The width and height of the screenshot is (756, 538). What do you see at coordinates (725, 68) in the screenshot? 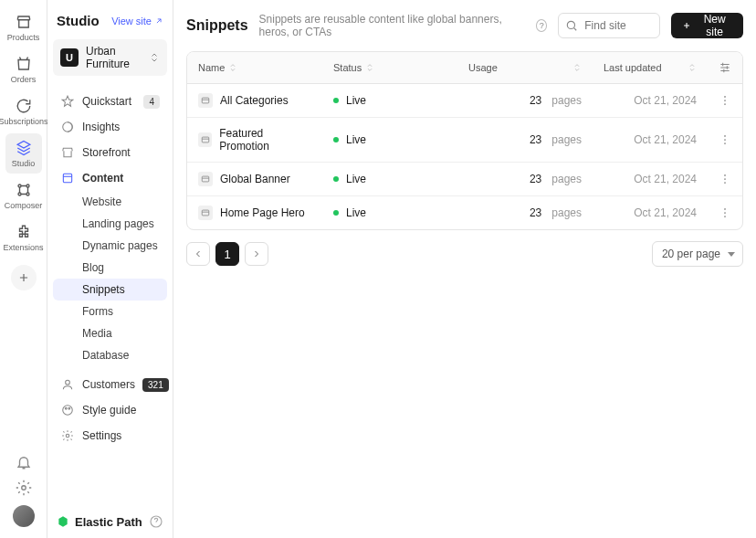
I see `col-settings` at bounding box center [725, 68].